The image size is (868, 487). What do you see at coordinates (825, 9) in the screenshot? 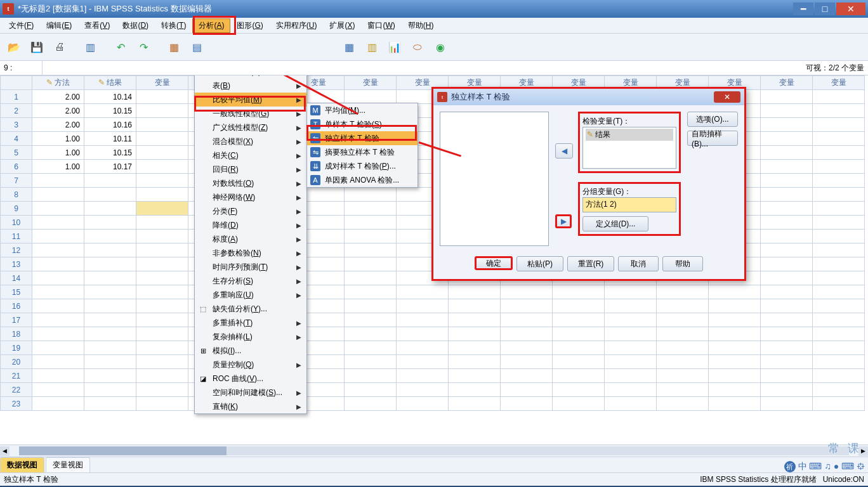
I see `maximize-button: □` at bounding box center [825, 9].